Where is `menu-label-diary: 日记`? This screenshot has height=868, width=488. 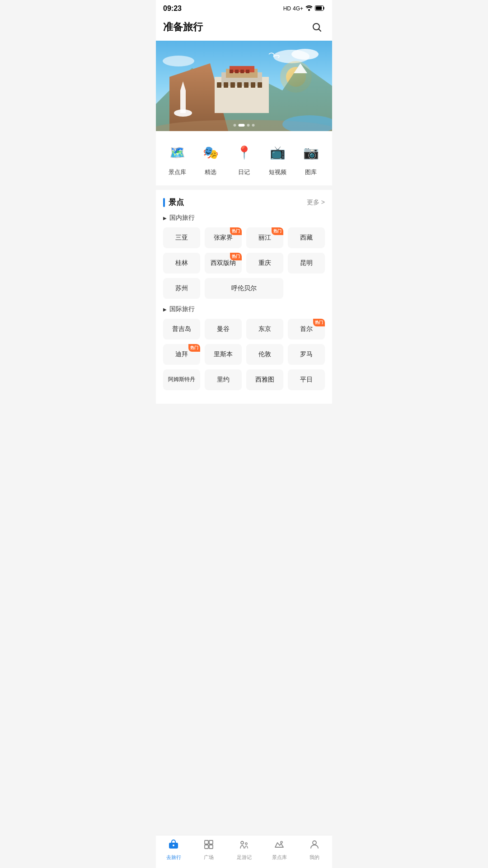 menu-label-diary: 日记 is located at coordinates (244, 172).